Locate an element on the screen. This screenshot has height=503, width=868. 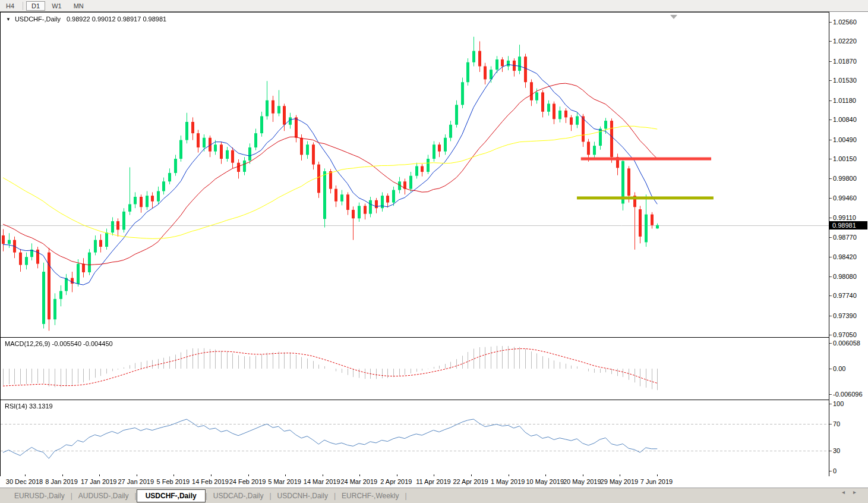
price-axis-label: 0.97050 is located at coordinates (845, 335).